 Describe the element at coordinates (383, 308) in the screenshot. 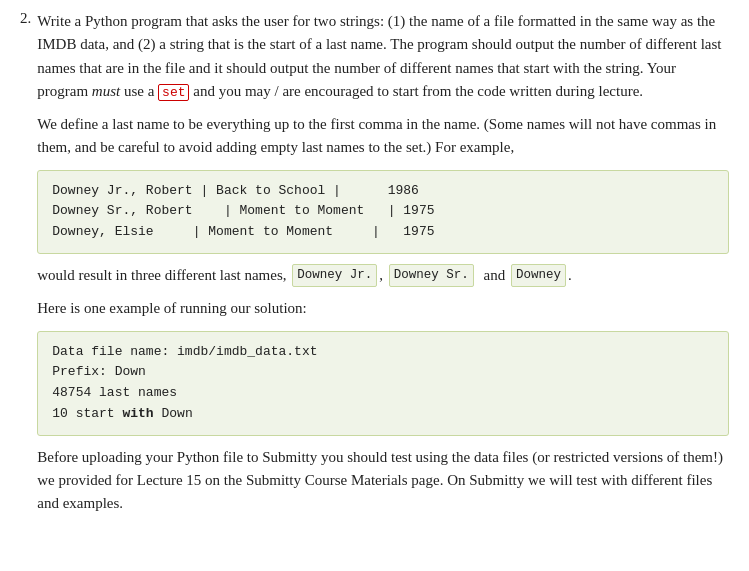

I see `example-header: Here is one example of running our solut…` at that location.